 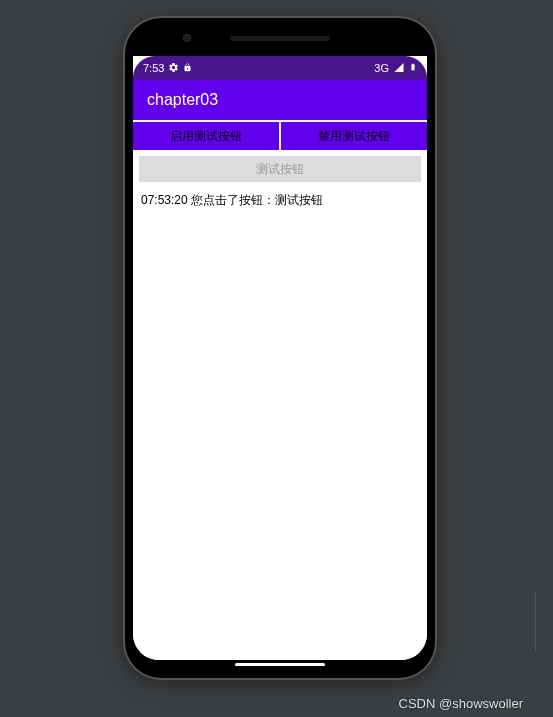 What do you see at coordinates (396, 68) in the screenshot?
I see `status-right: 3G` at bounding box center [396, 68].